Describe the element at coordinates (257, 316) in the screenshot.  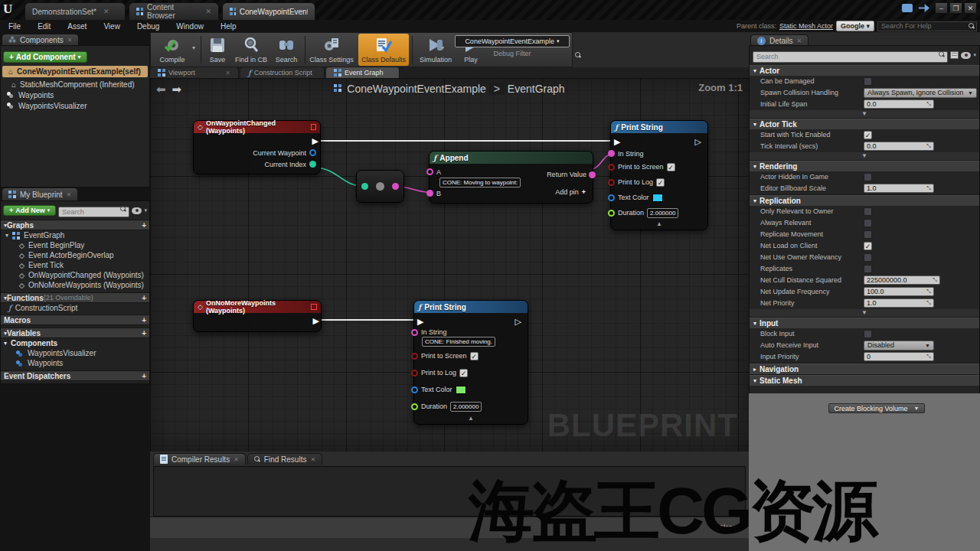
I see `node-onnomorewaypoints: ◇ OnNoMoreWaypoints (Waypoints) ▶` at that location.